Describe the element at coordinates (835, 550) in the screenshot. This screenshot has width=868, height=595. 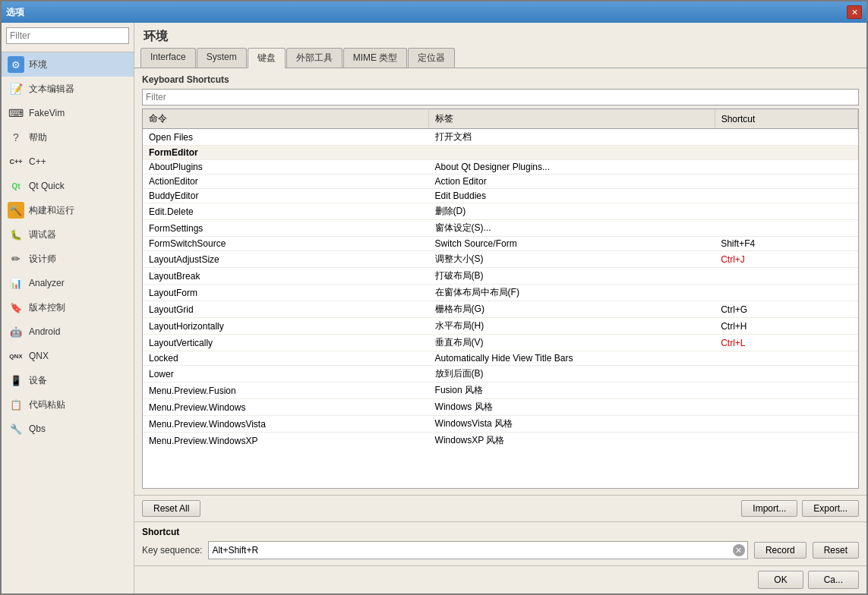
I see `reset-shortcut-button: Reset` at that location.